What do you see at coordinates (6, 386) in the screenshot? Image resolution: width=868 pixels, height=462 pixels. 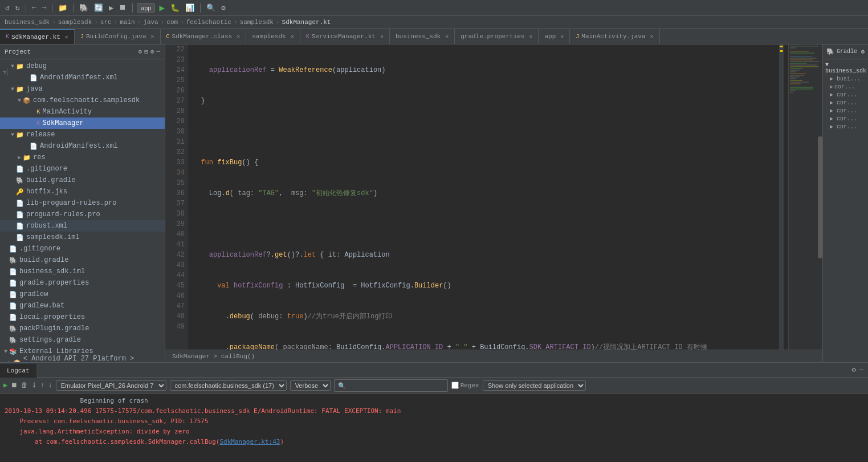 I see `logcat-play-icon: ▶` at bounding box center [6, 386].